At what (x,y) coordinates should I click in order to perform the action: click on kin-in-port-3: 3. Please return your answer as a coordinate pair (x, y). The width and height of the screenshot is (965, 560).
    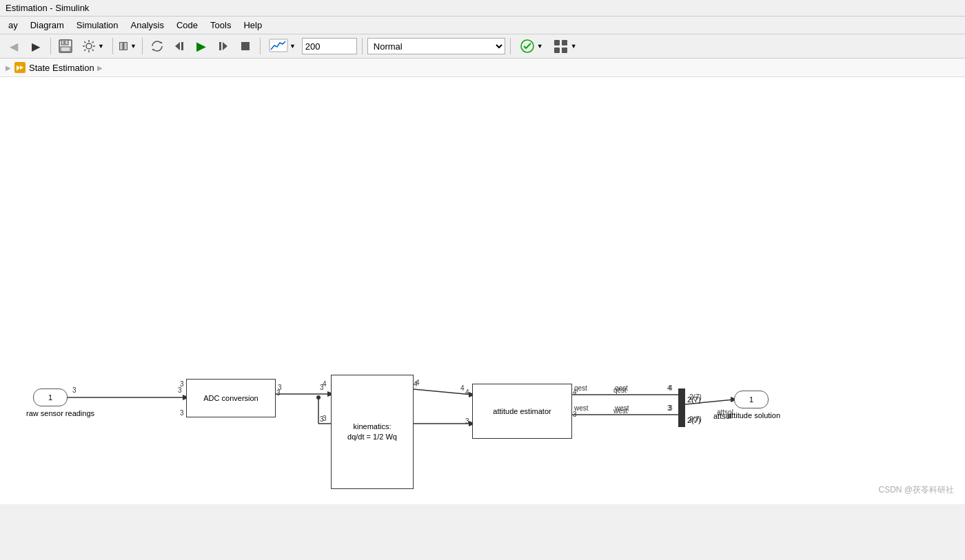
    Looking at the image, I should click on (325, 419).